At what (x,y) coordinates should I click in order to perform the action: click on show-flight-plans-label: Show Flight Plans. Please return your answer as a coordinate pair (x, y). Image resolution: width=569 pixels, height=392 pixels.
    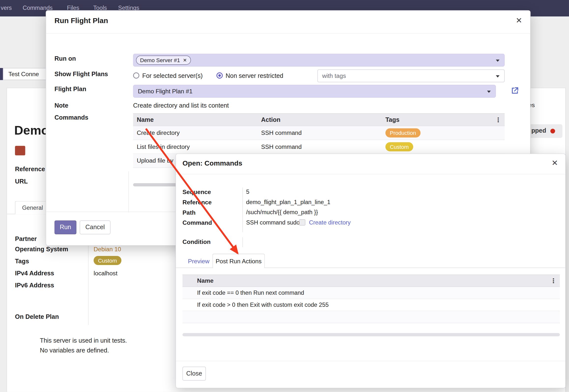
    Looking at the image, I should click on (81, 74).